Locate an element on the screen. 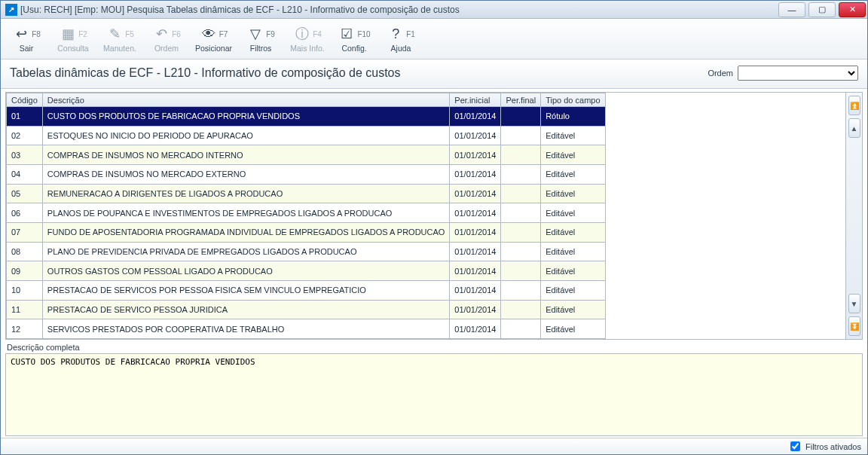 The width and height of the screenshot is (868, 455). ordem-select is located at coordinates (798, 73).